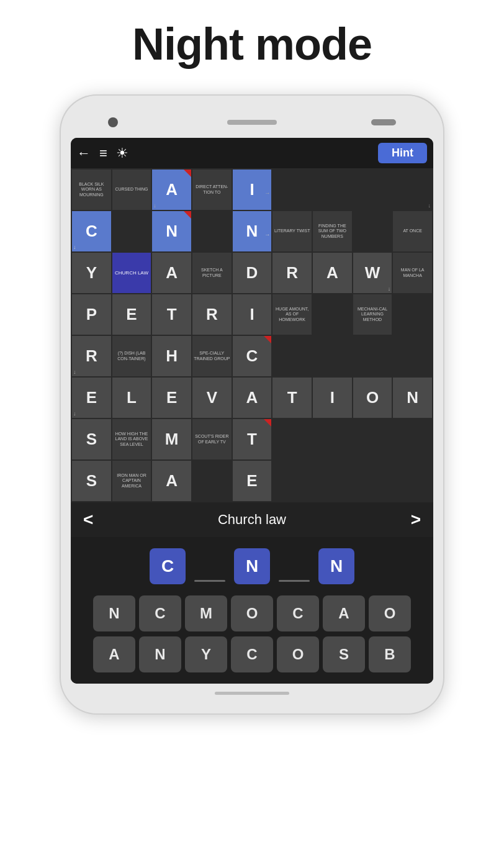 The height and width of the screenshot is (855, 504). Describe the element at coordinates (344, 654) in the screenshot. I see `key-S: S` at that location.